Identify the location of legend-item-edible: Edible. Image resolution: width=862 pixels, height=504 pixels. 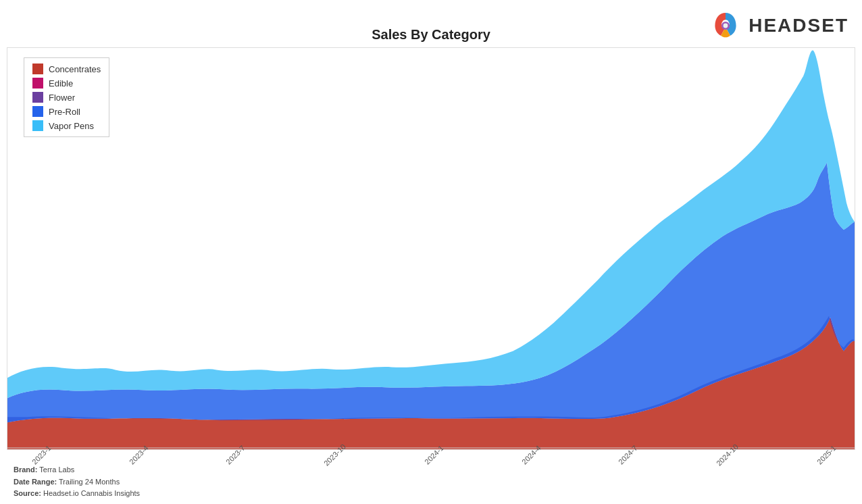
(66, 83).